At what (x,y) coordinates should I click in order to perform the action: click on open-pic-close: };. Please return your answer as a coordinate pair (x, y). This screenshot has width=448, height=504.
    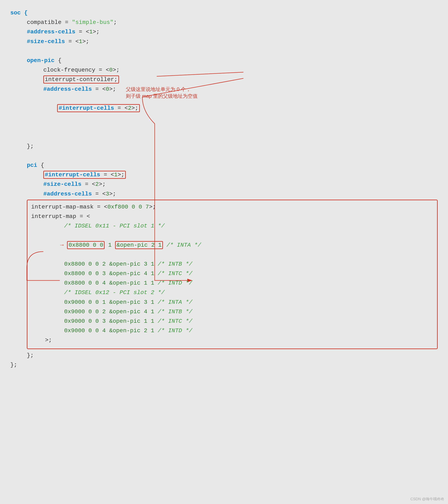
    Looking at the image, I should click on (224, 146).